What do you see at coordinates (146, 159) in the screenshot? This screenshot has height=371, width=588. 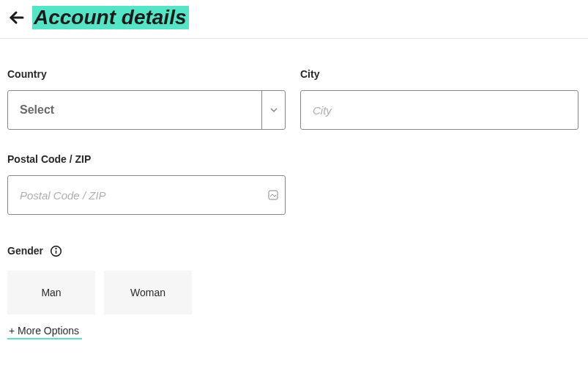 I see `postal-label: Postal Code / ZIP` at bounding box center [146, 159].